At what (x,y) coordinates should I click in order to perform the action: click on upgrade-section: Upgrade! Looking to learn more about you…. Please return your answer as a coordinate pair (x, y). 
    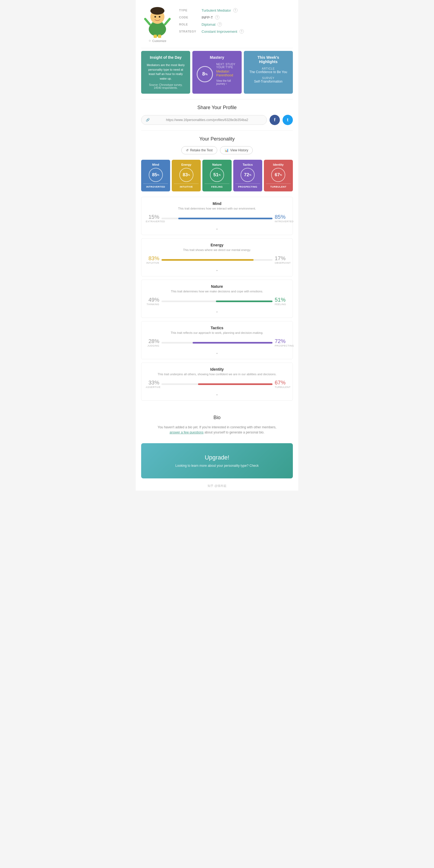
    Looking at the image, I should click on (217, 461).